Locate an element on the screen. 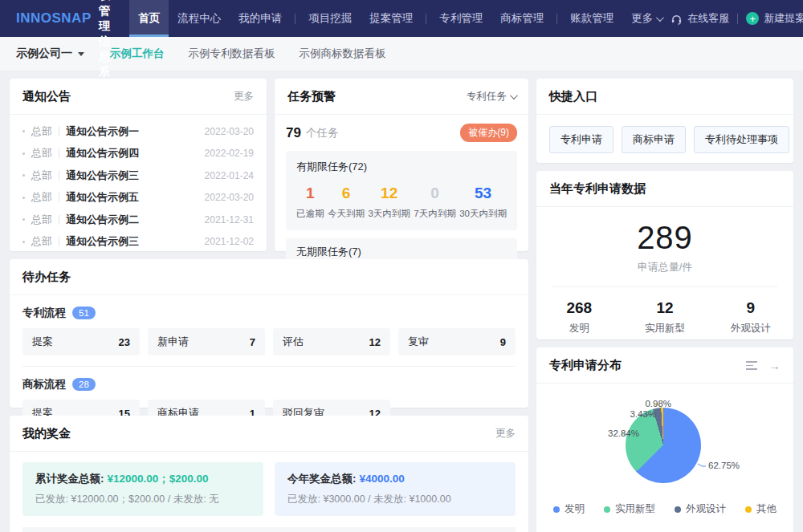 The image size is (803, 532). todo-item-proposal: 提案23 is located at coordinates (81, 342).